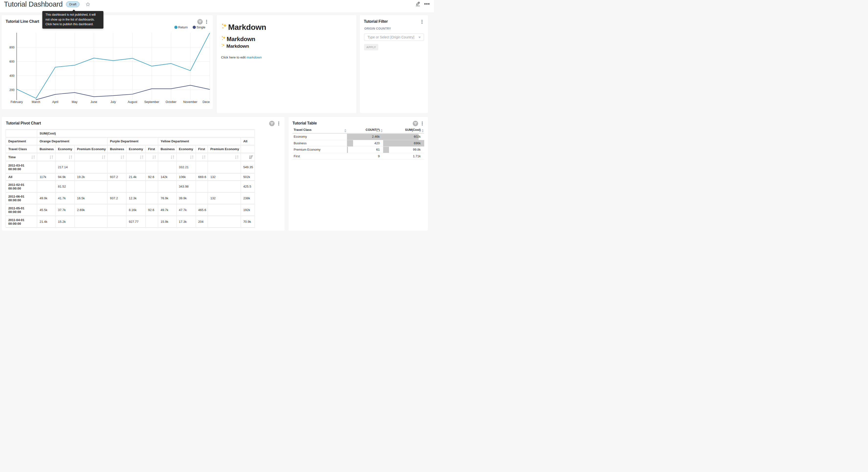 This screenshot has height=472, width=868. Describe the element at coordinates (107, 62) in the screenshot. I see `line-chart-plot: 200400600800FebruaryMarchAprilMayJuneJul…` at that location.